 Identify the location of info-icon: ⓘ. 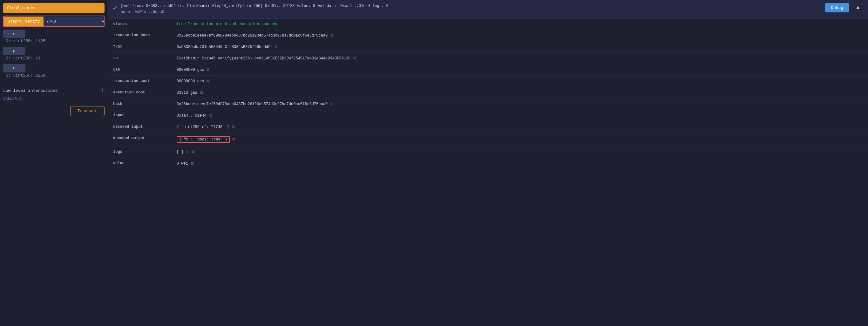
(102, 90).